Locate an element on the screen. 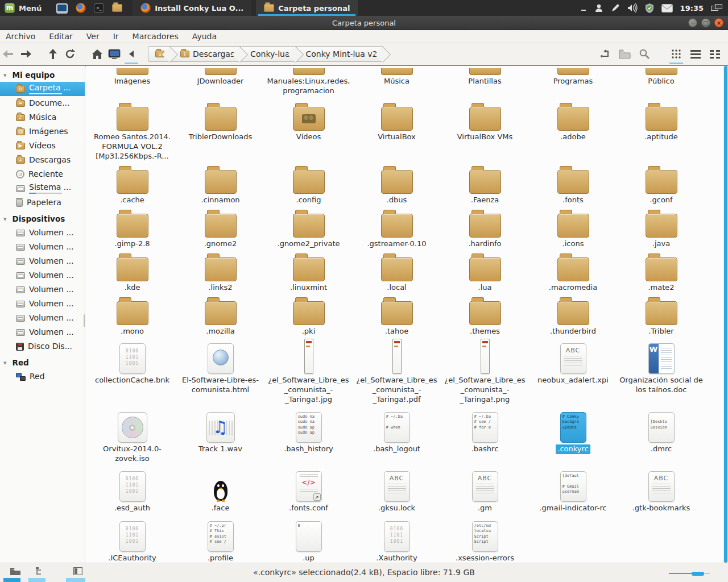  file-item: El-Software-Libre-es-comunista.html is located at coordinates (221, 372).